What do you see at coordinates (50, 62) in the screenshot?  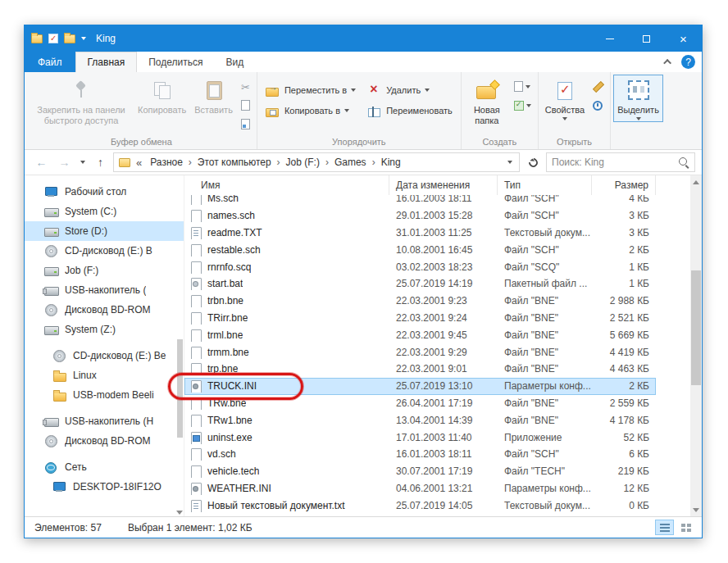 I see `tab-file: Файл` at bounding box center [50, 62].